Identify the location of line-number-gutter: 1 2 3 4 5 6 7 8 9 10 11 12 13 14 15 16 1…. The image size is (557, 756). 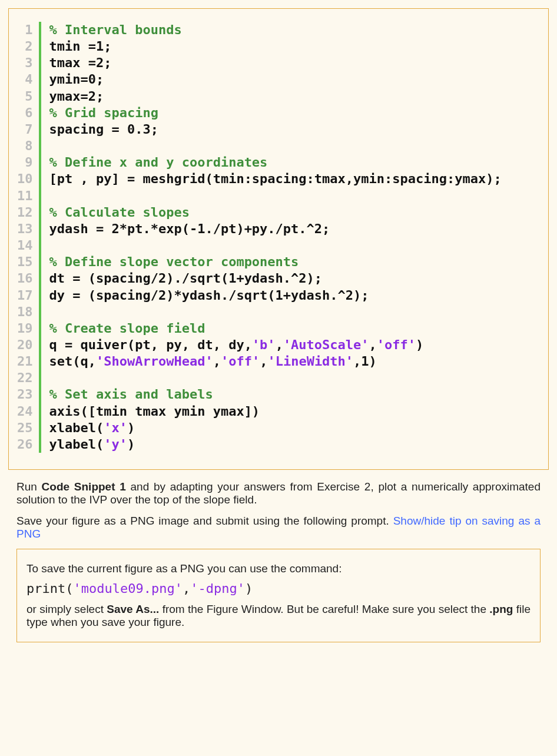
(28, 237).